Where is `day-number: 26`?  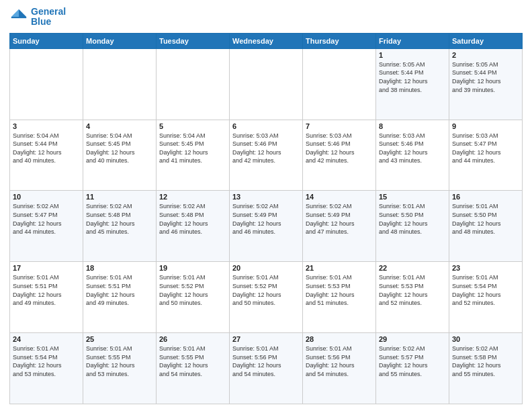
day-number: 26 is located at coordinates (193, 339).